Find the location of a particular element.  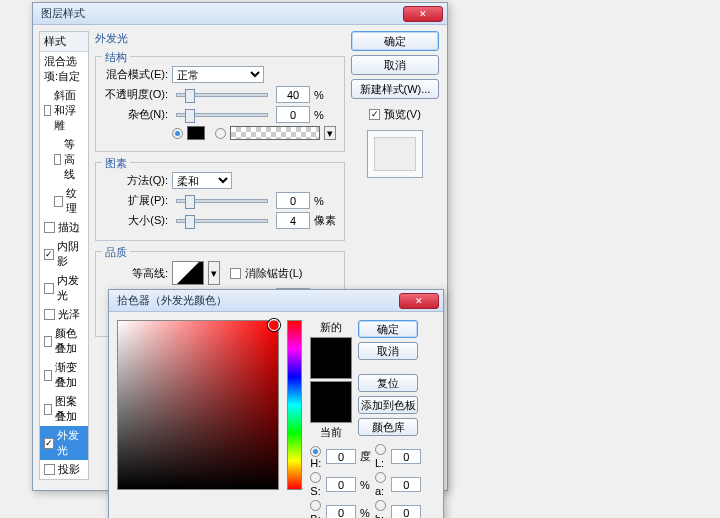

spread-slider is located at coordinates (222, 201).